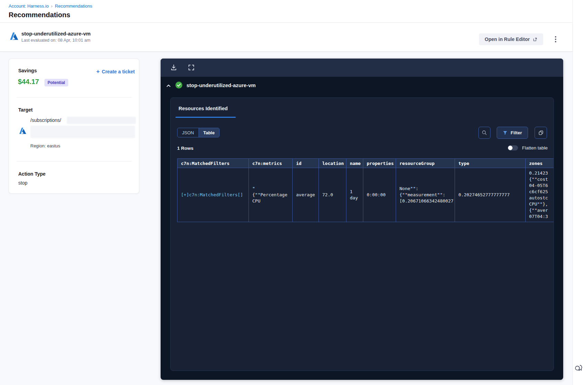 Image resolution: width=588 pixels, height=385 pixels. Describe the element at coordinates (333, 195) in the screenshot. I see `table-cell-location: 72.0` at that location.